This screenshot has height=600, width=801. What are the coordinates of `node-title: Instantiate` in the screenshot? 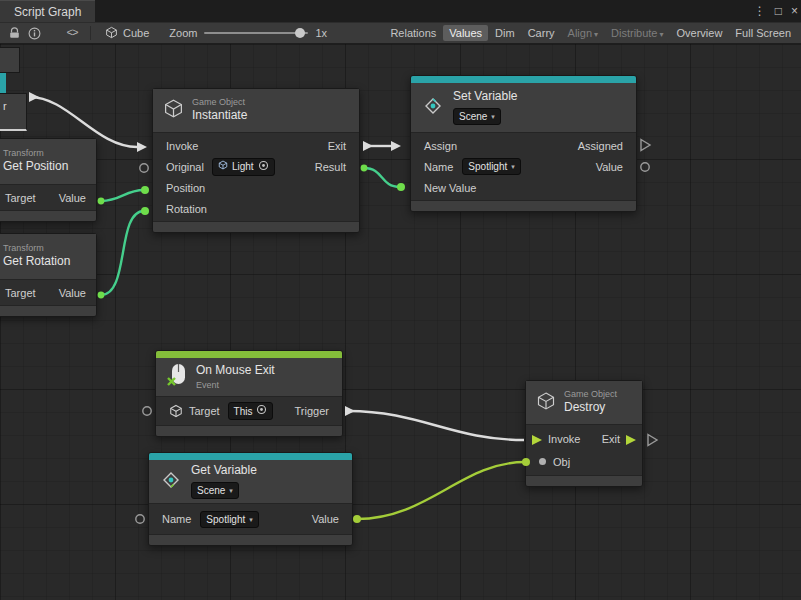 It's located at (220, 116).